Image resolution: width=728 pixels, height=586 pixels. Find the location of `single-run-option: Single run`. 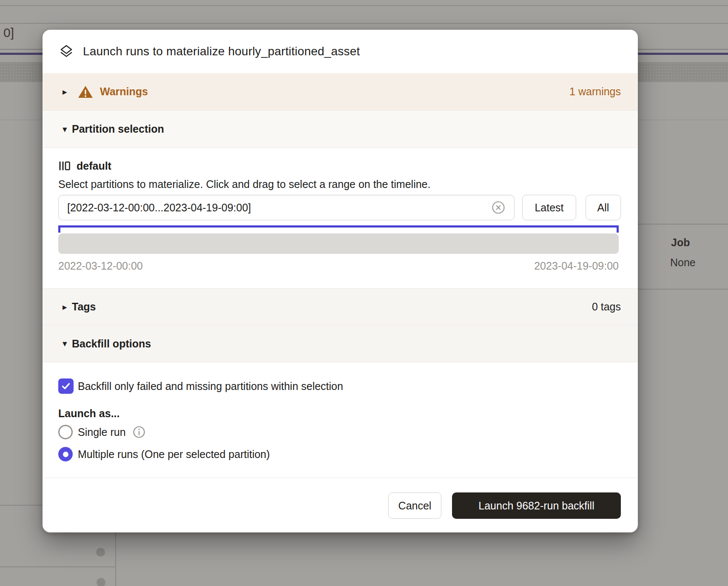

single-run-option: Single run is located at coordinates (102, 432).